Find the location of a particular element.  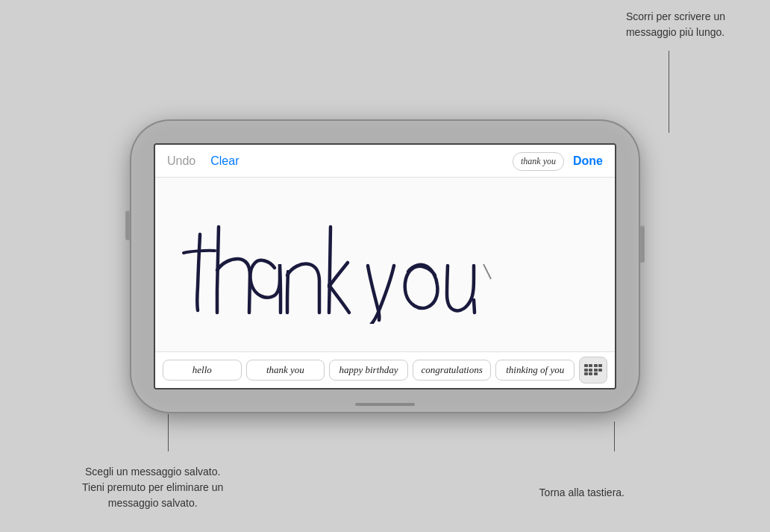

annotation-line-top is located at coordinates (669, 92).